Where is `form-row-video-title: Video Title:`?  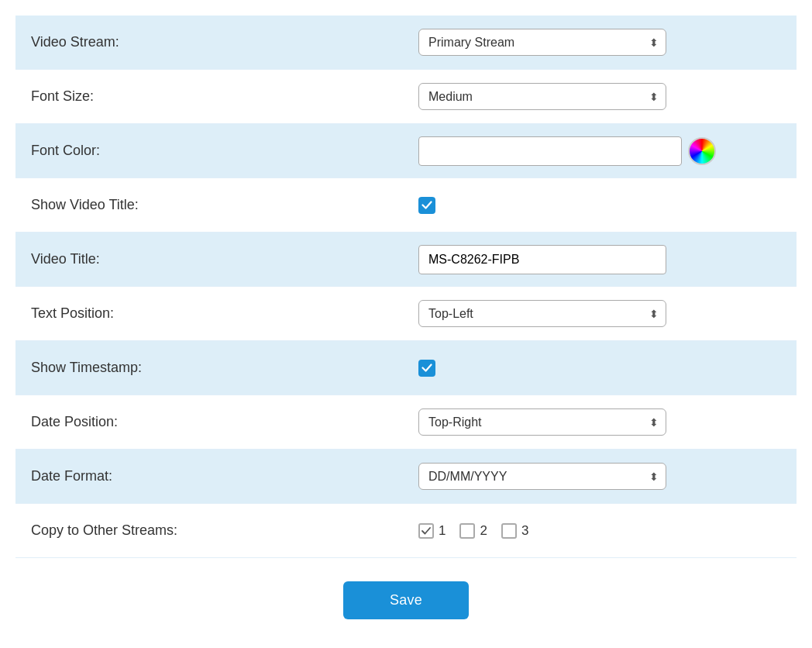
form-row-video-title: Video Title: is located at coordinates (406, 260).